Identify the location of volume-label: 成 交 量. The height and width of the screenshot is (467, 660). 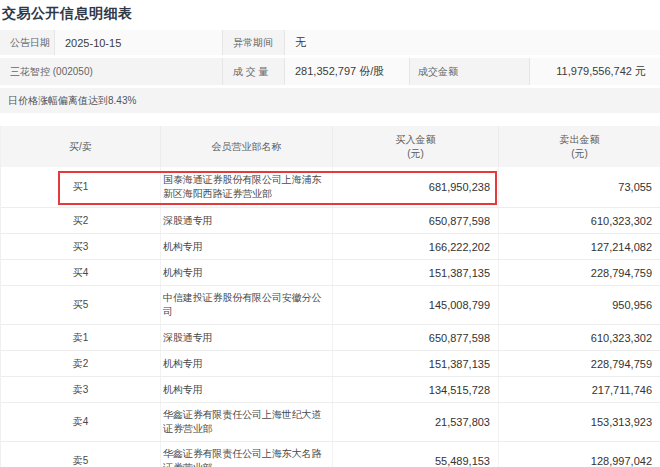
(254, 72).